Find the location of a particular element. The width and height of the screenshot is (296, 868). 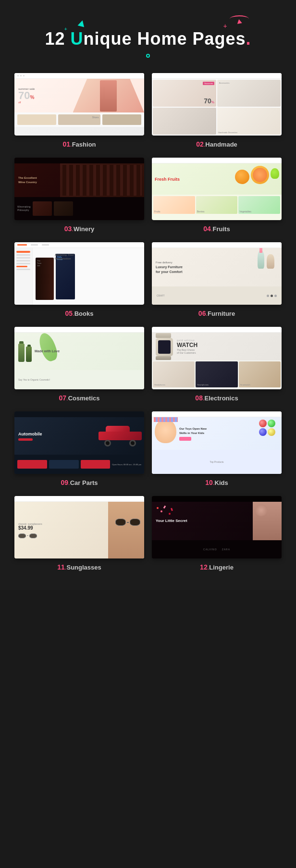

fruits-hero: Fresh Fruits is located at coordinates (217, 179).